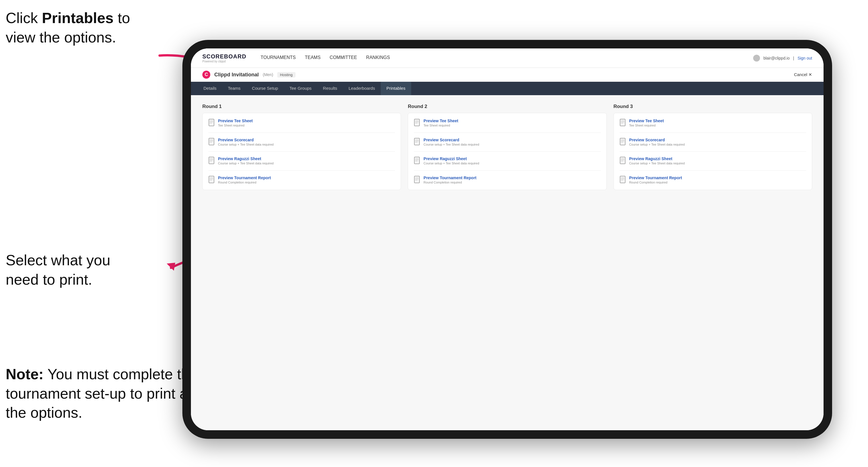  I want to click on round-2-header: Round 2, so click(507, 106).